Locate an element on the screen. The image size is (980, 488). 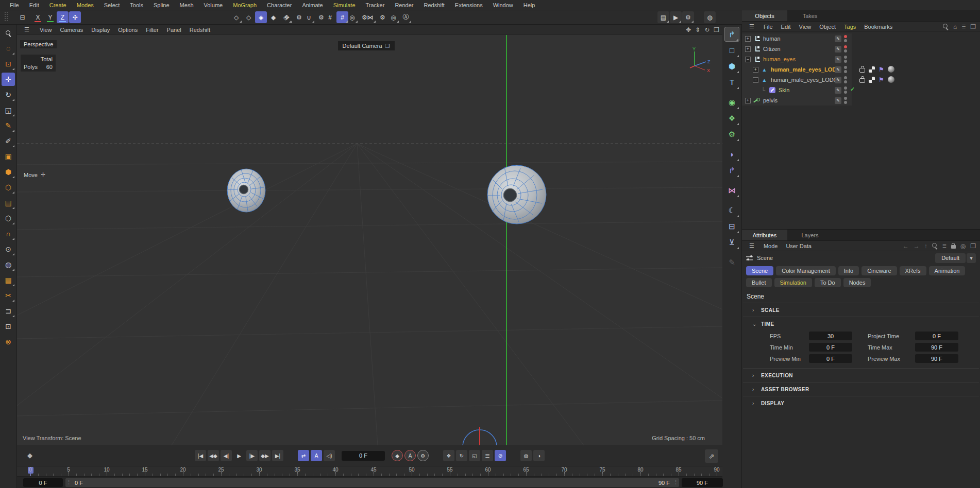
field-time-max: 90 F is located at coordinates (937, 347).